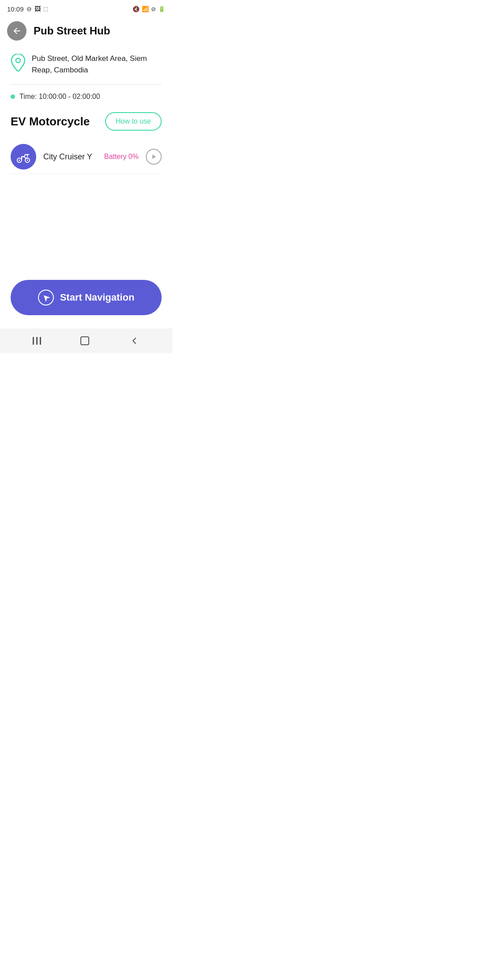 The height and width of the screenshot is (980, 477). I want to click on page-title: Pub Street Hub, so click(72, 31).